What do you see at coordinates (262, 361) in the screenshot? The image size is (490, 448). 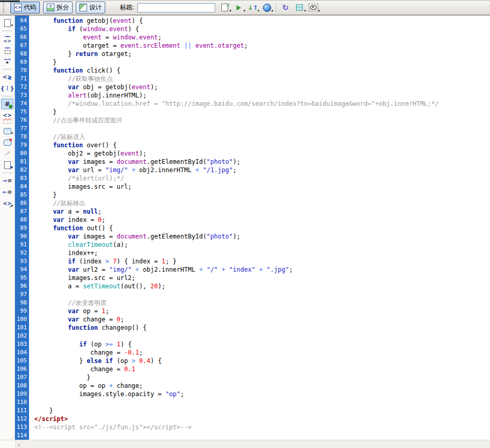 I see `code-line: } else if (op > 0.4) {` at bounding box center [262, 361].